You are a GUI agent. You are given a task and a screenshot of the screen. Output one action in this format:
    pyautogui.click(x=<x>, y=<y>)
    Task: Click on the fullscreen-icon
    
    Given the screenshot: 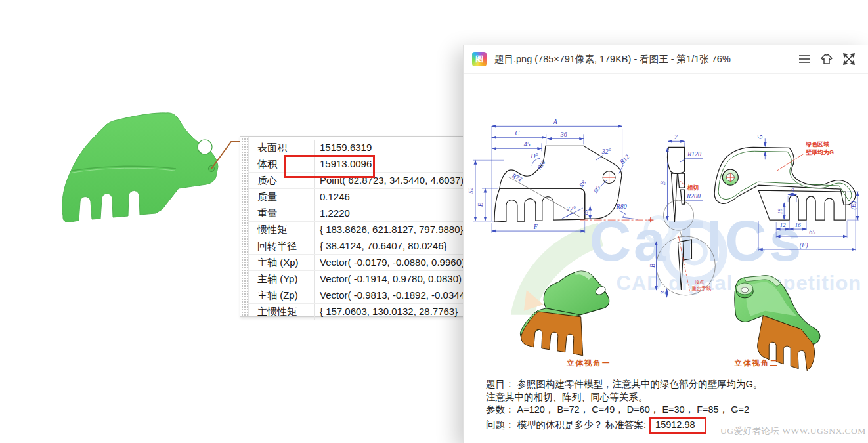 What is the action you would take?
    pyautogui.click(x=849, y=59)
    